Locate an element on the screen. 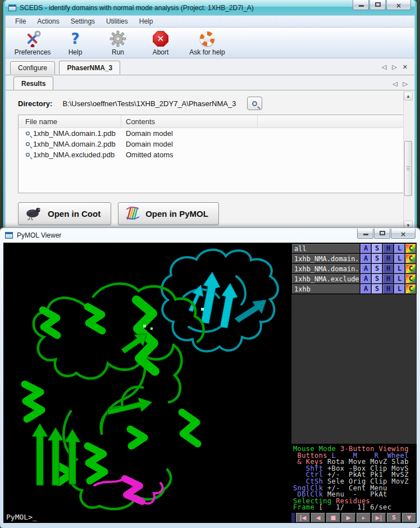 Image resolution: width=420 pixels, height=528 pixels. frame-status-line: Frame [ 1/ 1] 6/sec is located at coordinates (355, 508).